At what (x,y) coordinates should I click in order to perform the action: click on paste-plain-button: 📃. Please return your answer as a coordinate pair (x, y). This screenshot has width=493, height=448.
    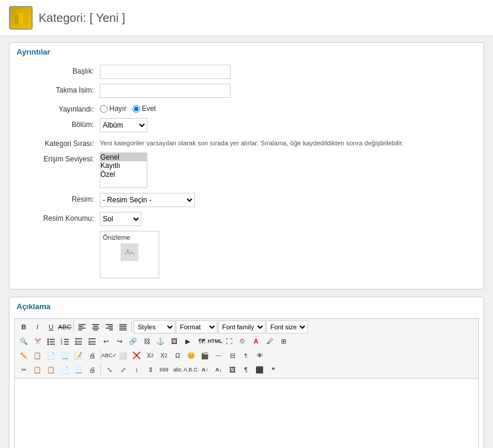
    Looking at the image, I should click on (78, 370).